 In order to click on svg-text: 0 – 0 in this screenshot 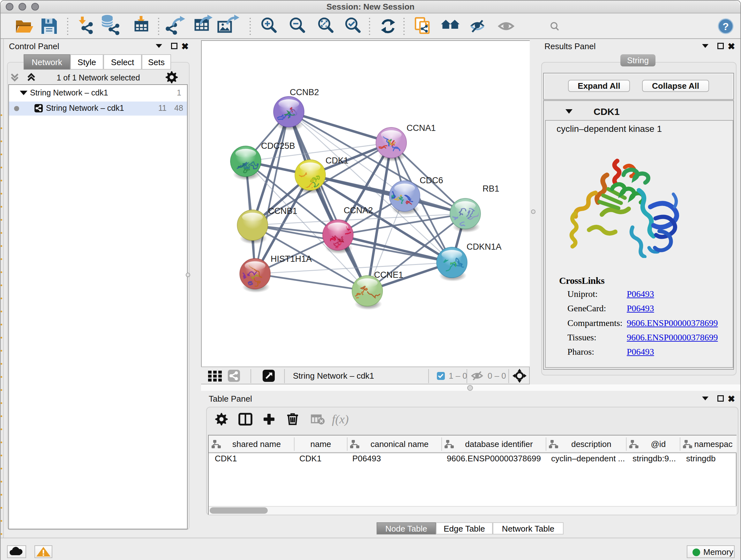, I will do `click(497, 376)`.